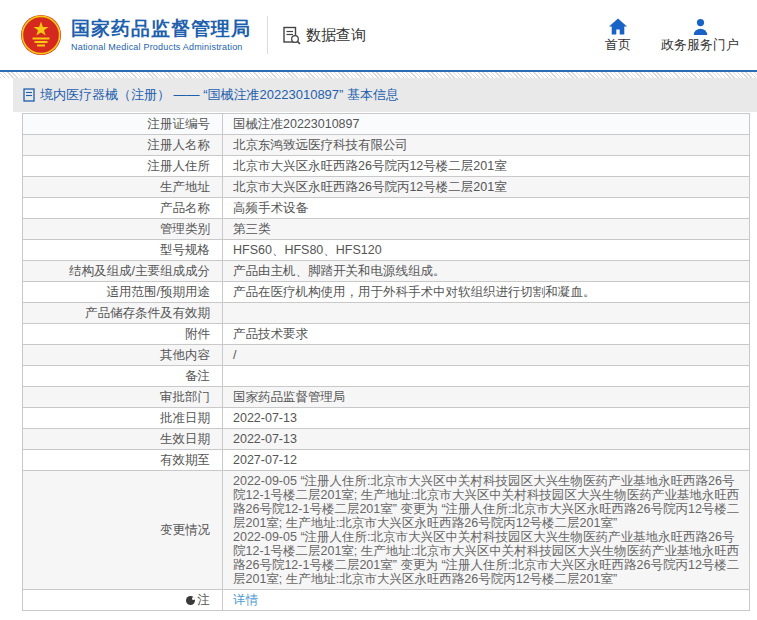 The height and width of the screenshot is (620, 757). Describe the element at coordinates (486, 124) in the screenshot. I see `row-value: 国械注准20223010897` at that location.